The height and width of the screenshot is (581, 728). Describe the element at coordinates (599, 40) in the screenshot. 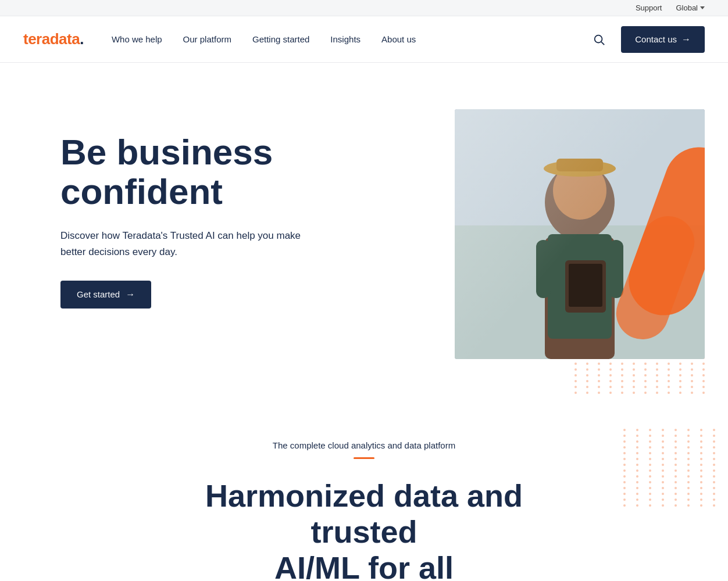

I see `search-icon` at that location.